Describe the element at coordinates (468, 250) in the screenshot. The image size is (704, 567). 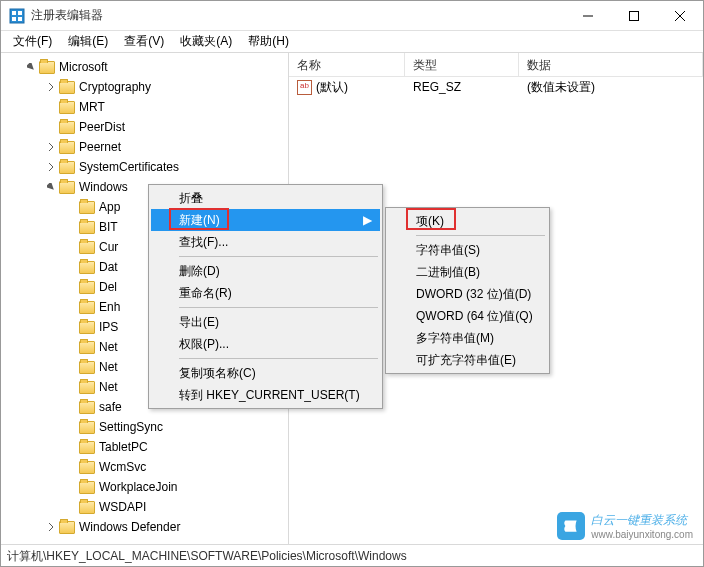
I see `cm-new-string: 字符串值(S)` at that location.